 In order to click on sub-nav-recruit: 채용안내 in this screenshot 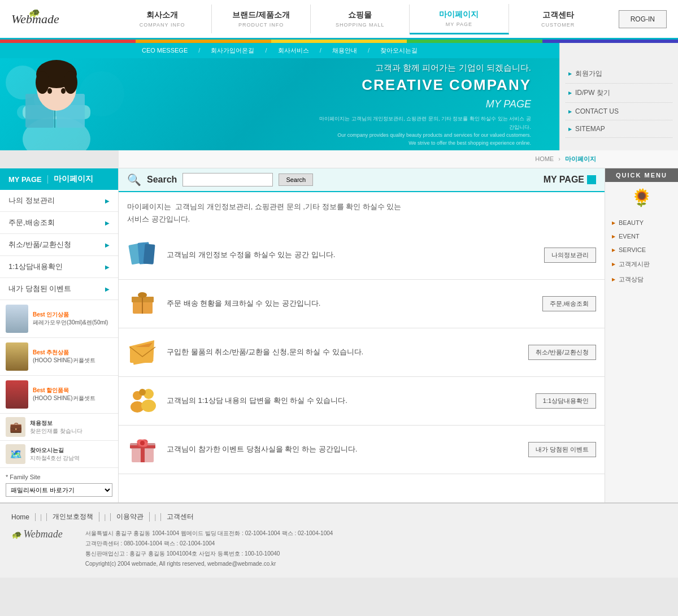, I will do `click(345, 50)`.